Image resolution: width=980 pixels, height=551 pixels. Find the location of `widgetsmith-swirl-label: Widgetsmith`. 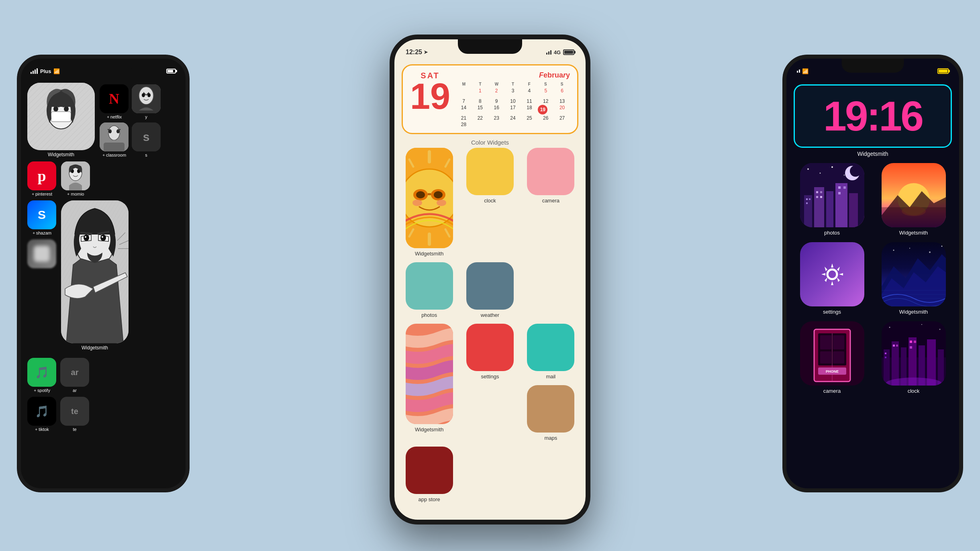

widgetsmith-swirl-label: Widgetsmith is located at coordinates (429, 430).